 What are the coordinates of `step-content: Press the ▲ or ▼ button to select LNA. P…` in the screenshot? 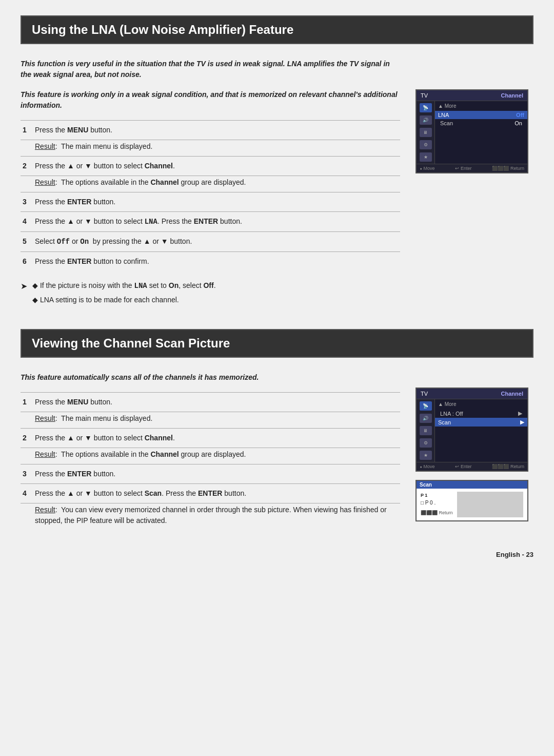 It's located at (216, 222).